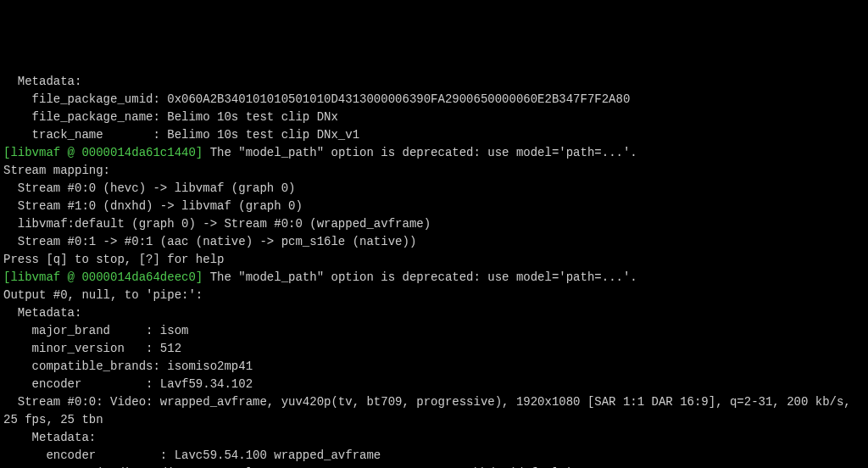 This screenshot has height=468, width=868. I want to click on terminal-line: compatible_brands: isomiso2mp41, so click(434, 366).